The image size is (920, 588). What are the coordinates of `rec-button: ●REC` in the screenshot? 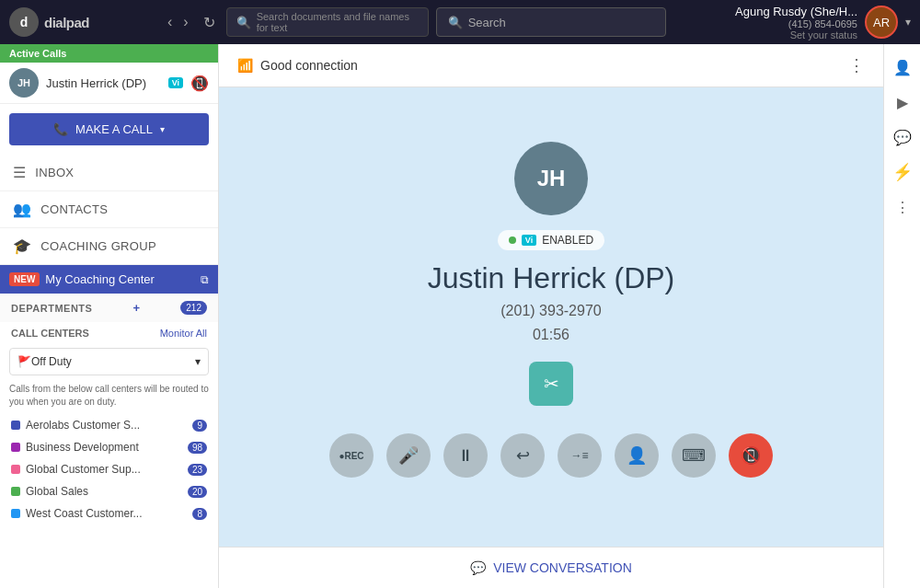 It's located at (351, 455).